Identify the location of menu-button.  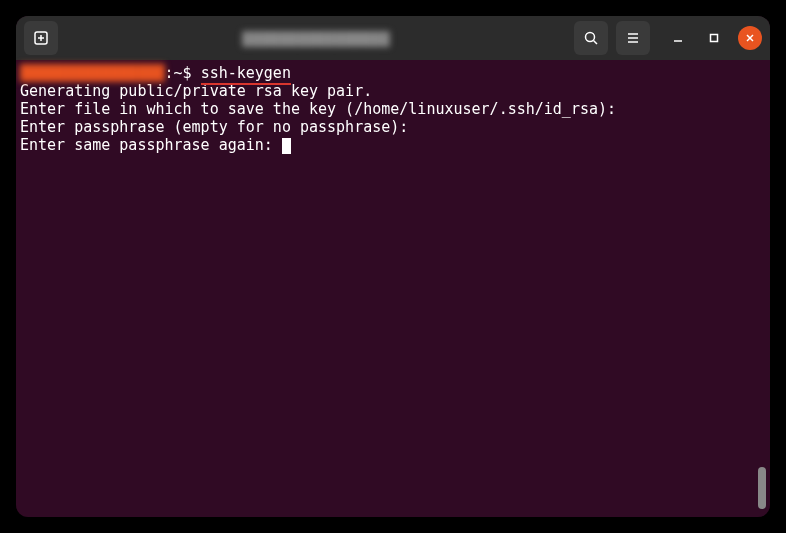
(633, 38).